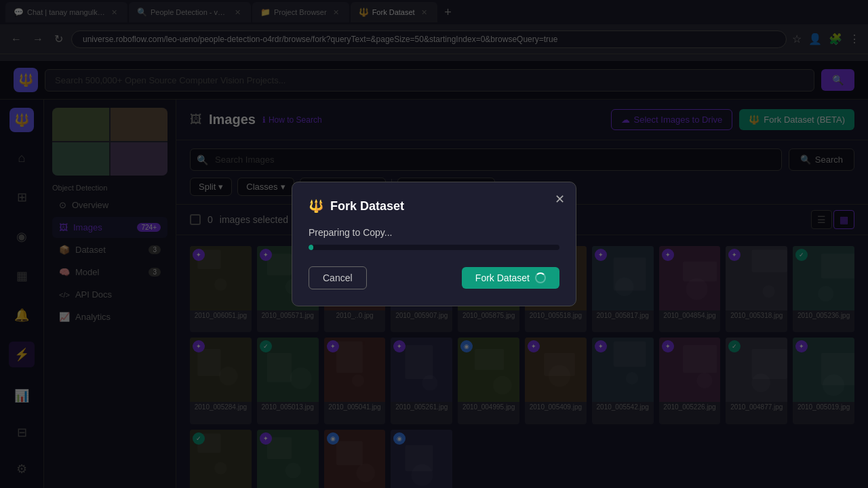 Image resolution: width=868 pixels, height=488 pixels. Describe the element at coordinates (511, 278) in the screenshot. I see `fork-confirm-button: Fork Dataset` at that location.